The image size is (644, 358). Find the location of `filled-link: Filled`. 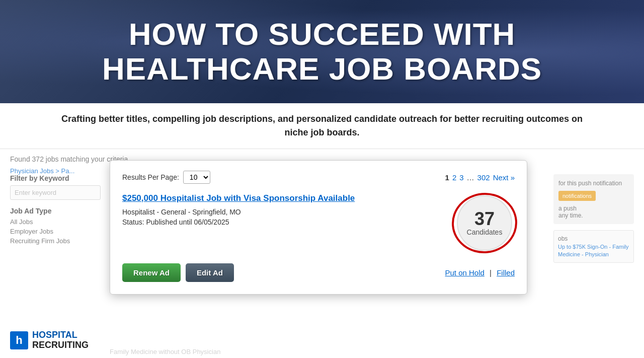

filled-link: Filled is located at coordinates (506, 273).